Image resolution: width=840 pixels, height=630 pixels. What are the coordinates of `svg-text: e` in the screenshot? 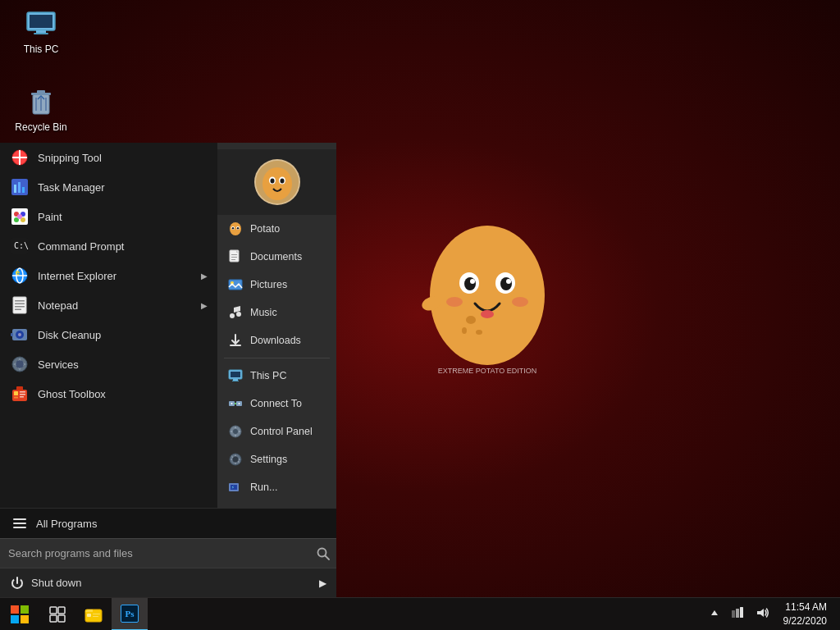 It's located at (18, 272).